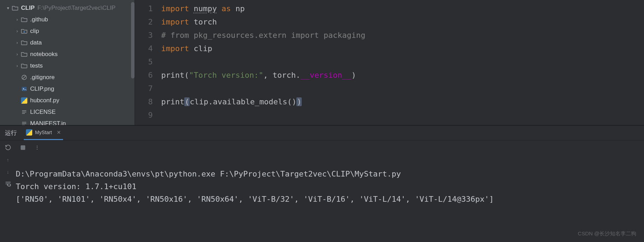 The width and height of the screenshot is (644, 242). What do you see at coordinates (28, 8) in the screenshot?
I see `project-root-name: CLIP` at bounding box center [28, 8].